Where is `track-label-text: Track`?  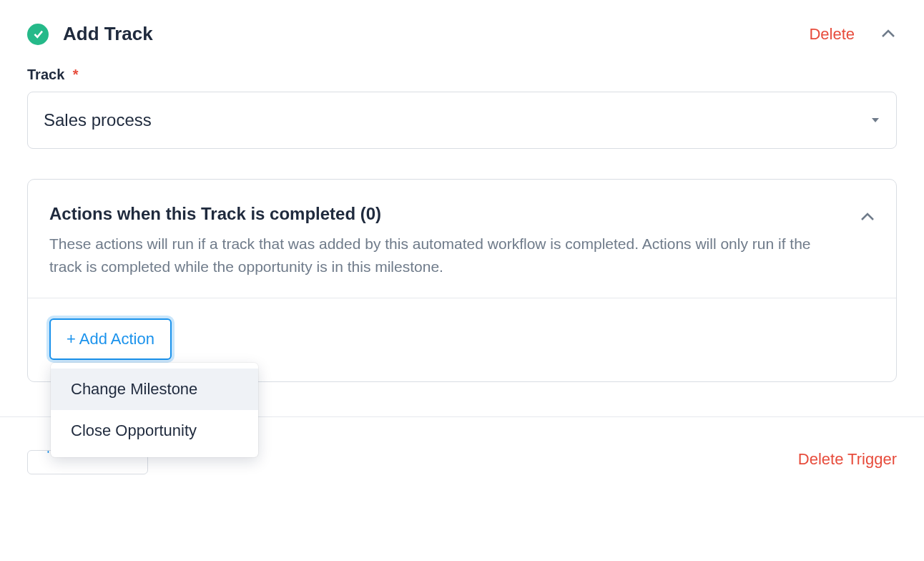 track-label-text: Track is located at coordinates (46, 74).